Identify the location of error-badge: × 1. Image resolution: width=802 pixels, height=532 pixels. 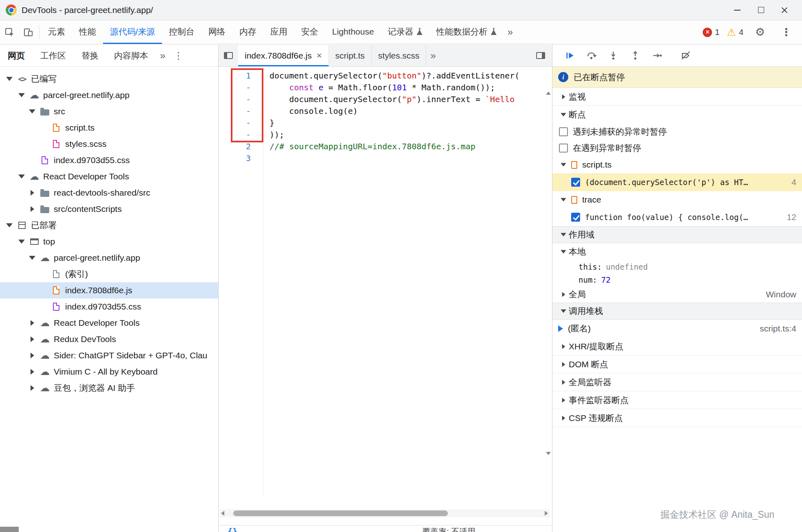
(711, 33).